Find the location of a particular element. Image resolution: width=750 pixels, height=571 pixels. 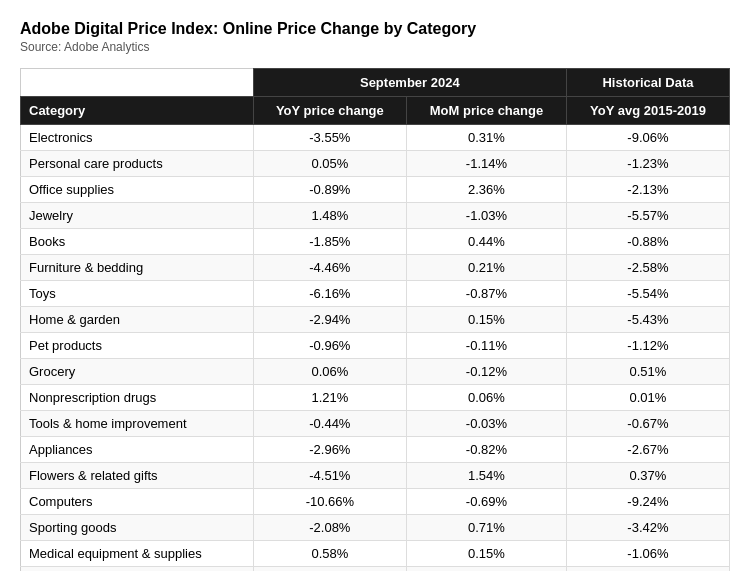

yoy-cell: -0.44% is located at coordinates (330, 424).